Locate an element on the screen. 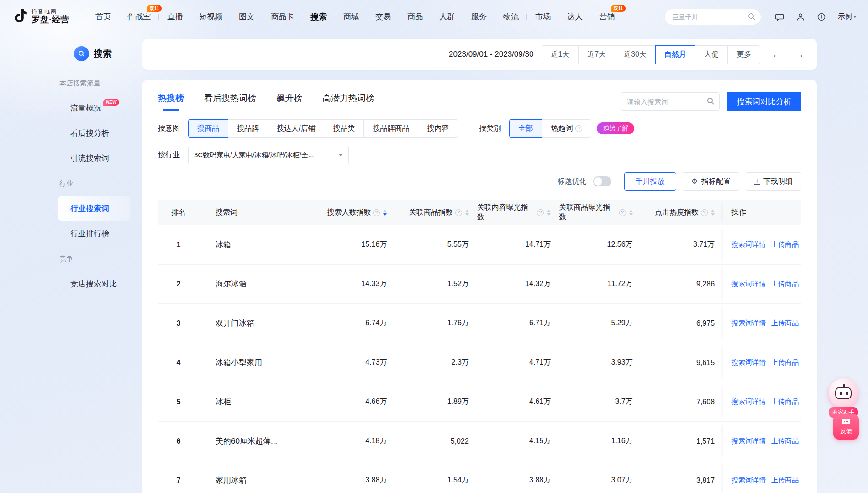  nav-item: 物流 is located at coordinates (511, 16).